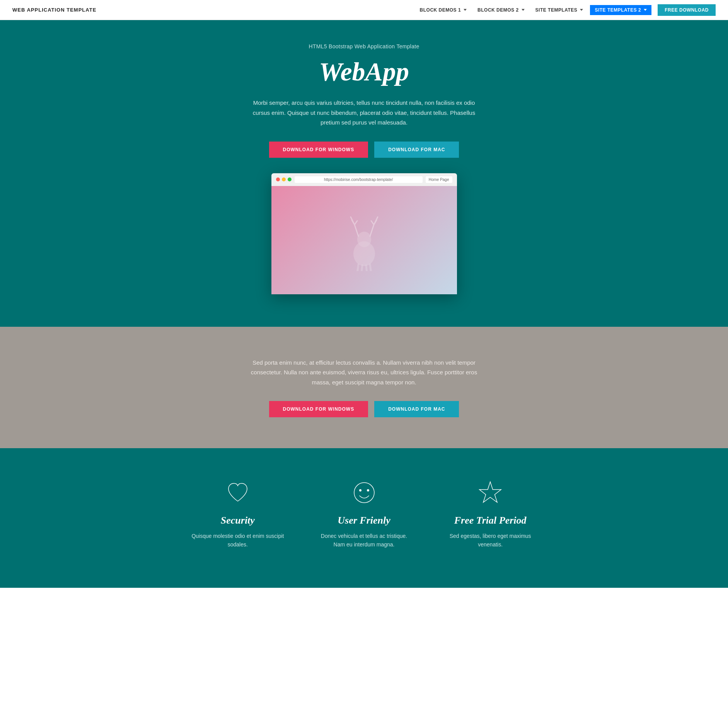 The height and width of the screenshot is (727, 728). I want to click on grey-description: Sed porta enim nunc, at efficitur lectus…, so click(364, 373).